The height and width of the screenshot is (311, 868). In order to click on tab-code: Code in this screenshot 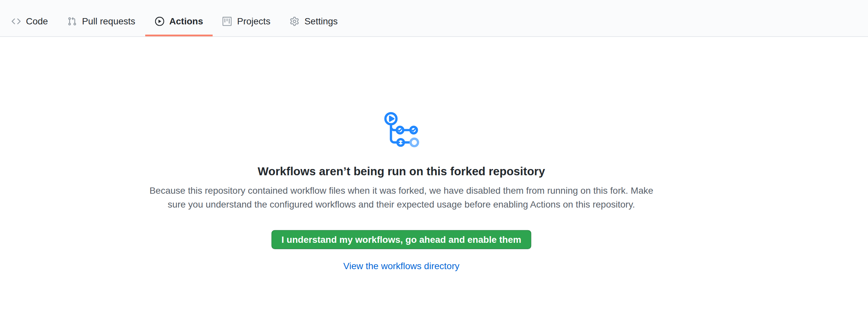, I will do `click(30, 22)`.